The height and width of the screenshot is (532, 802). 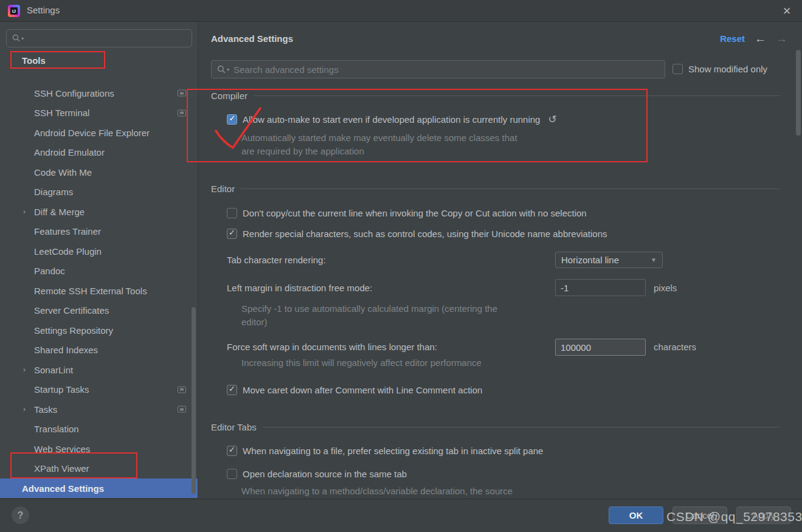 I want to click on open-declaration-checkbox, so click(x=232, y=474).